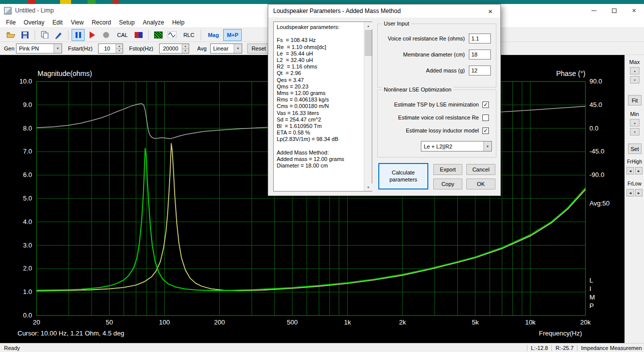  Describe the element at coordinates (481, 184) in the screenshot. I see `ok-button: OK` at that location.